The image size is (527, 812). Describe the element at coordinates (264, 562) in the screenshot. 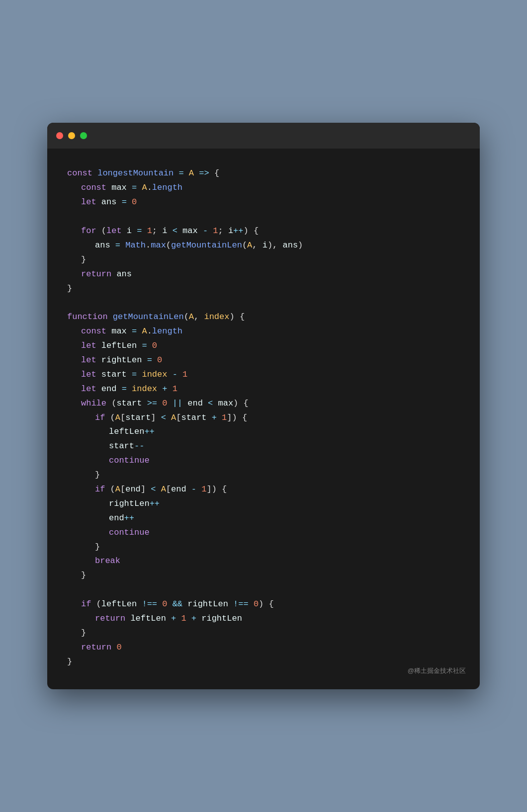

I see `code-line-28: break` at that location.